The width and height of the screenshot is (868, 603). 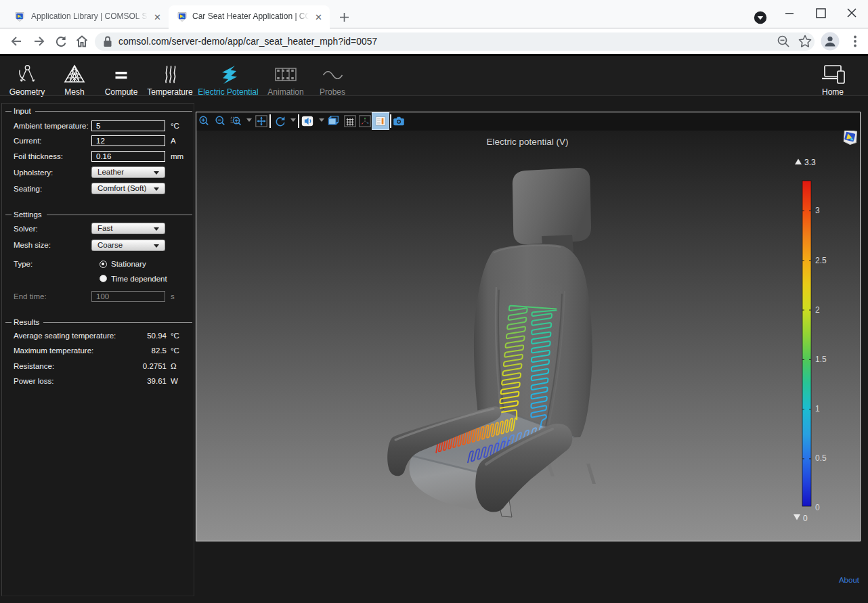 I want to click on svg-text: 1.5, so click(x=821, y=359).